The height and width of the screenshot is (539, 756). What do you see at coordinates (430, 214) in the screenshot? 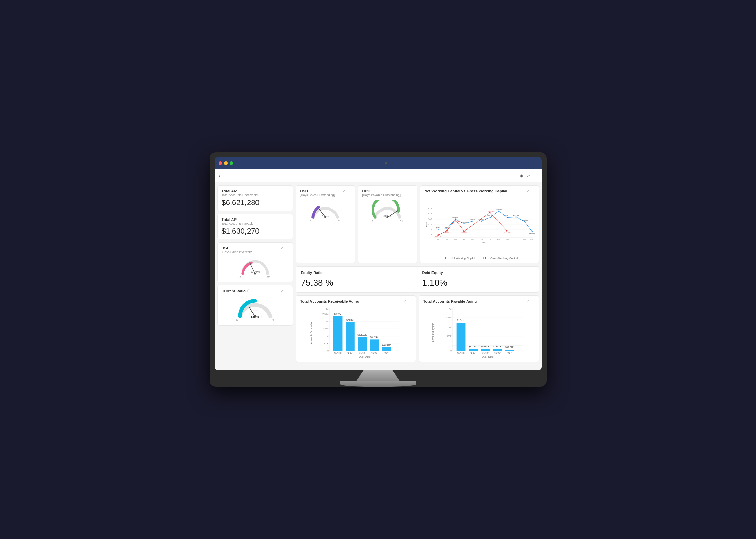
I see `svg-text: 600K` at bounding box center [430, 214].